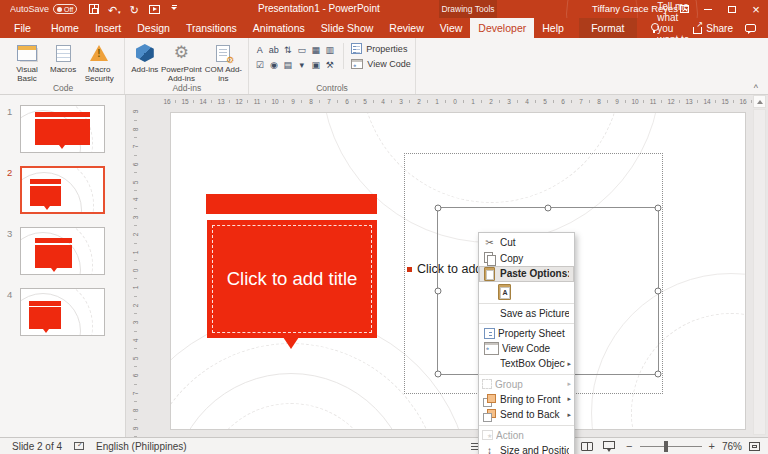 This screenshot has height=454, width=768. I want to click on toggle-button-control-icon: ▣, so click(316, 65).